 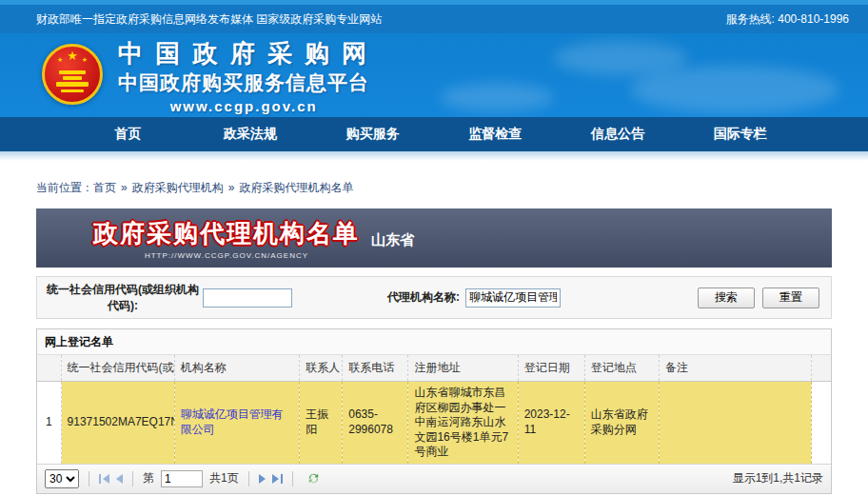 I want to click on banner-title: 政府采购代理机构名单, so click(x=227, y=234).